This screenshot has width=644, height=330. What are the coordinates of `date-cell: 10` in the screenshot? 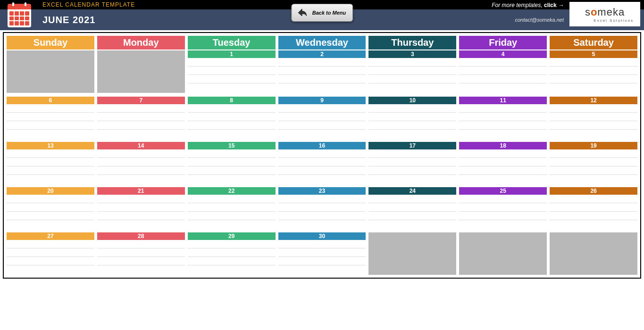 It's located at (412, 117).